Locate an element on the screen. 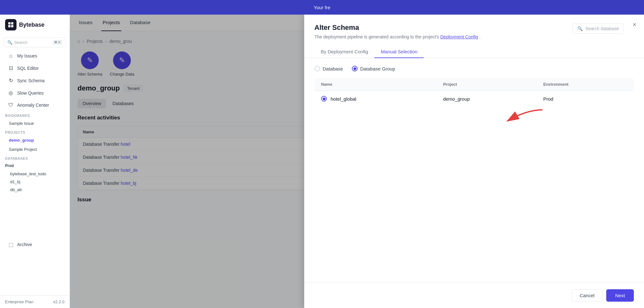 The image size is (644, 308). cancel-button: Cancel is located at coordinates (587, 295).